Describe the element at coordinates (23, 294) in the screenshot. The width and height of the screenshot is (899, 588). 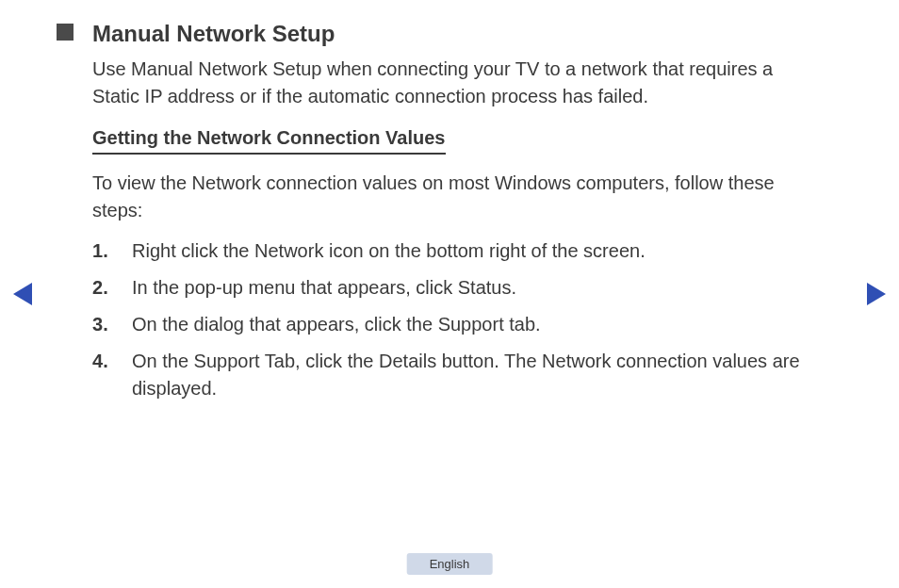
I see `previous-page-arrow-icon` at that location.